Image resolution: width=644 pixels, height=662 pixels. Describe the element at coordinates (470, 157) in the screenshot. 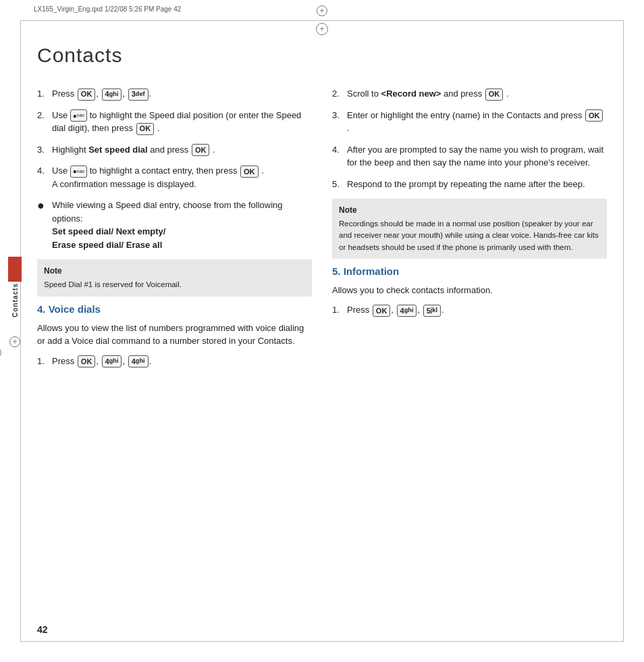

I see `r-step-4: 4. After you are prompted to say the nam…` at that location.